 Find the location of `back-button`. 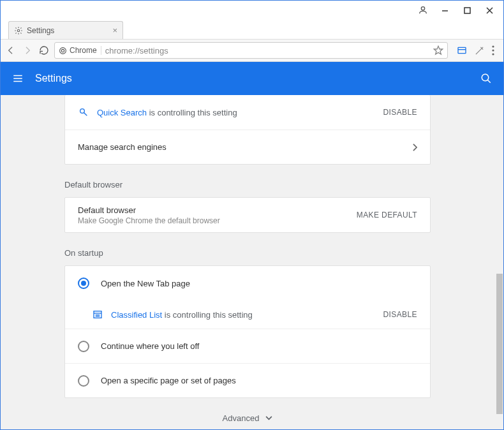

back-button is located at coordinates (11, 50).